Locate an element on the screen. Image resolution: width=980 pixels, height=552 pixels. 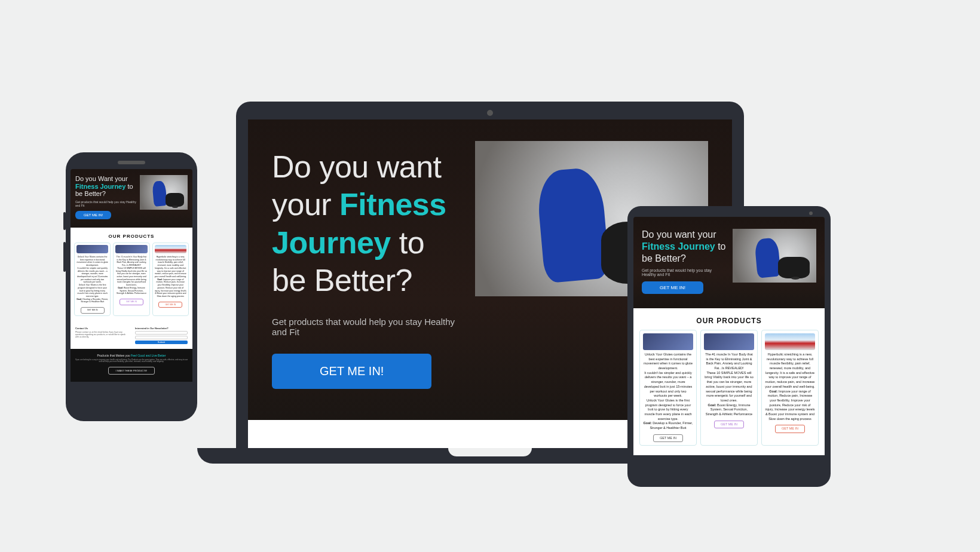
footer-cta-button: I WANT THESE PRODUCTS! is located at coordinates (131, 370).